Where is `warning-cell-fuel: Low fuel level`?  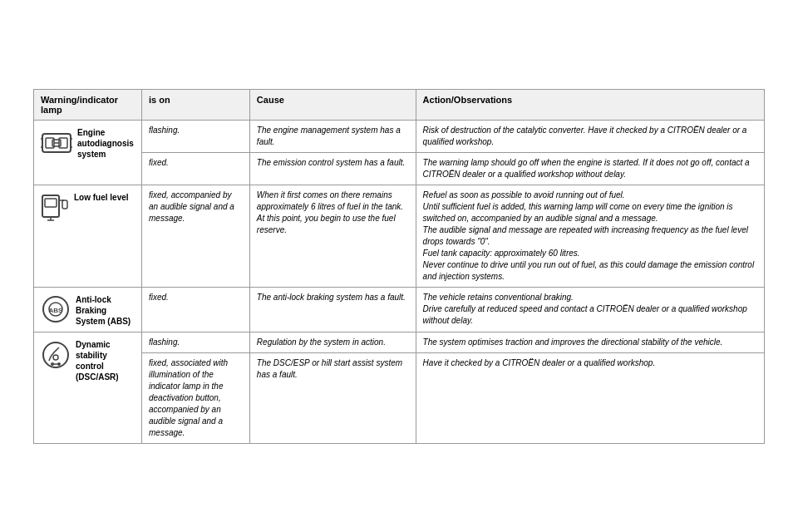
warning-cell-fuel: Low fuel level is located at coordinates (88, 236).